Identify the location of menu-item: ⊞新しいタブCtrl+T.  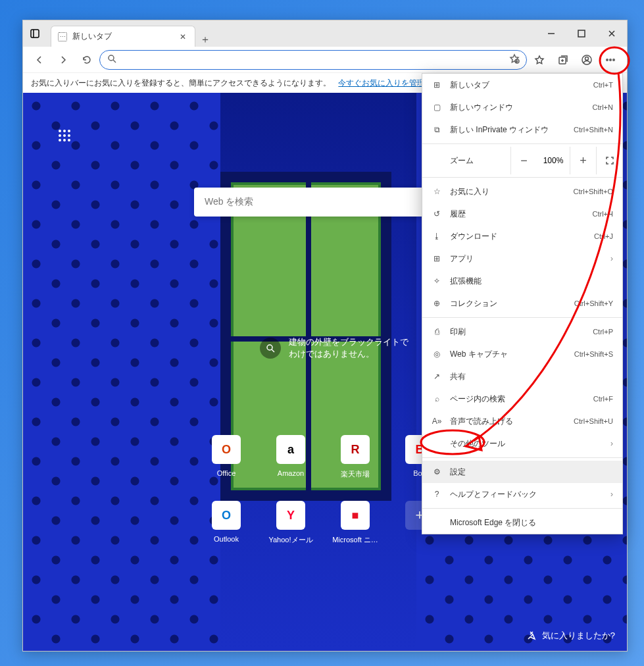
(522, 85).